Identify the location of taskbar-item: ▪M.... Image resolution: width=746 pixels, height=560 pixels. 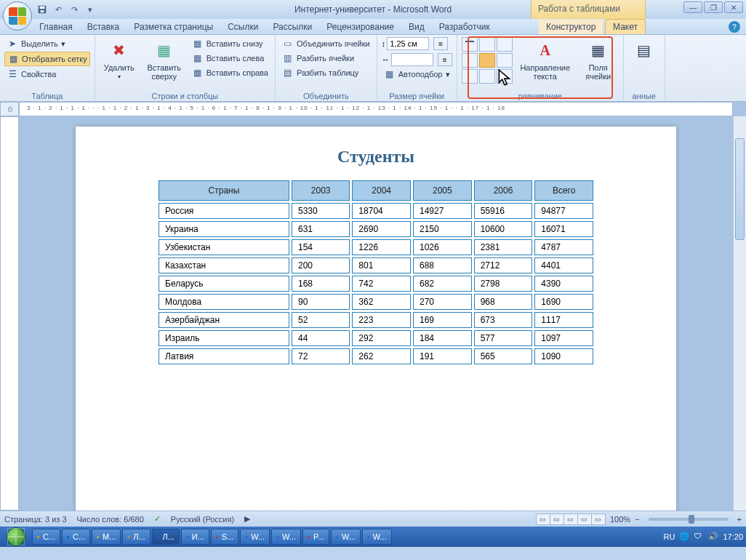
(106, 537).